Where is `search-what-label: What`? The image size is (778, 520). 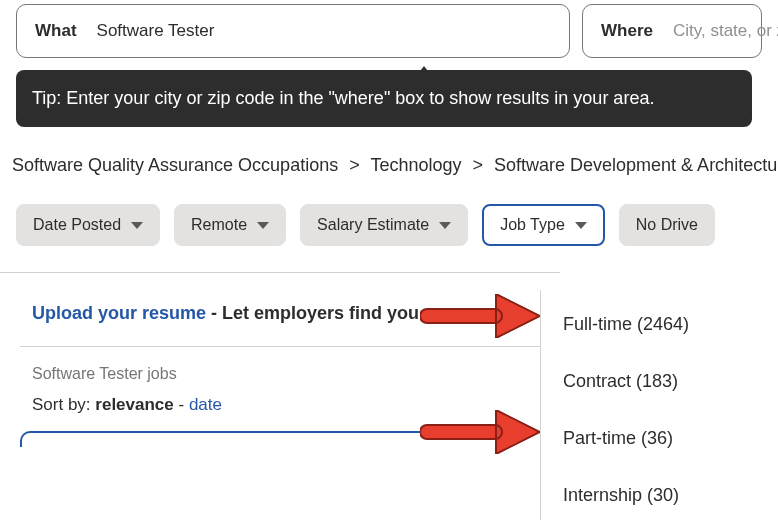 search-what-label: What is located at coordinates (56, 31).